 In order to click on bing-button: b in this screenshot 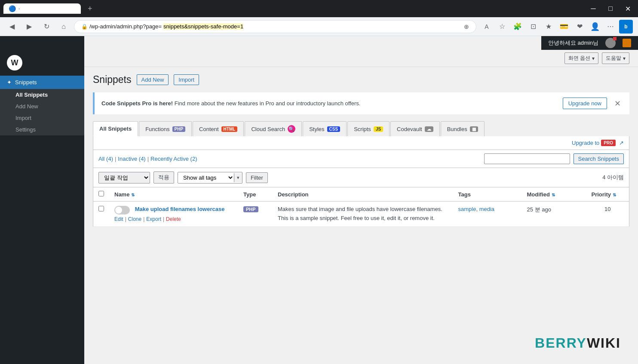, I will do `click(626, 27)`.